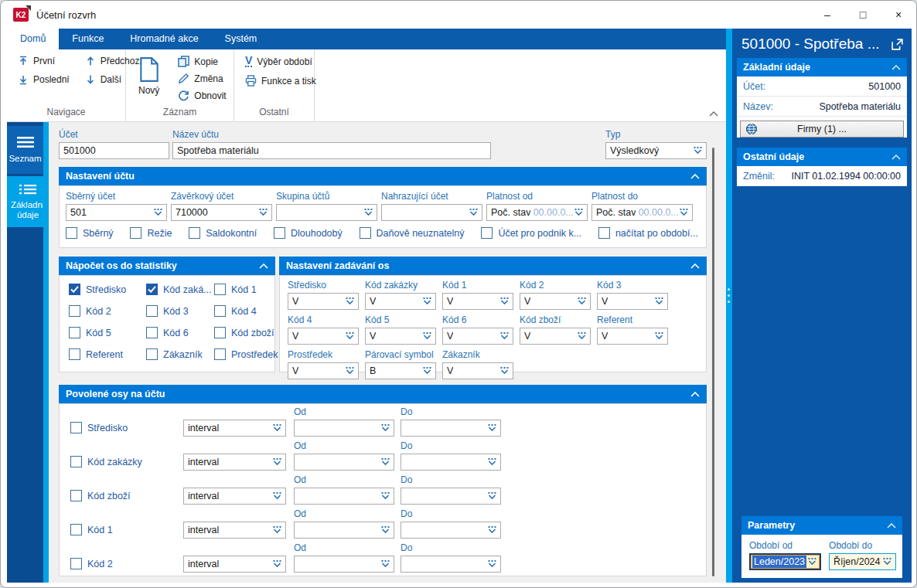 This screenshot has height=588, width=917. What do you see at coordinates (106, 311) in the screenshot?
I see `checkbox-field: Kód 2` at bounding box center [106, 311].